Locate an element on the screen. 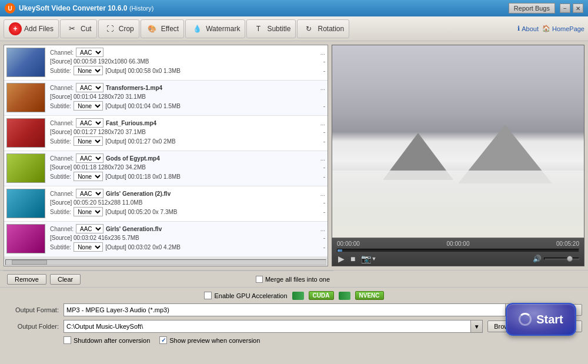  cut-icon: ✂ is located at coordinates (72, 29).